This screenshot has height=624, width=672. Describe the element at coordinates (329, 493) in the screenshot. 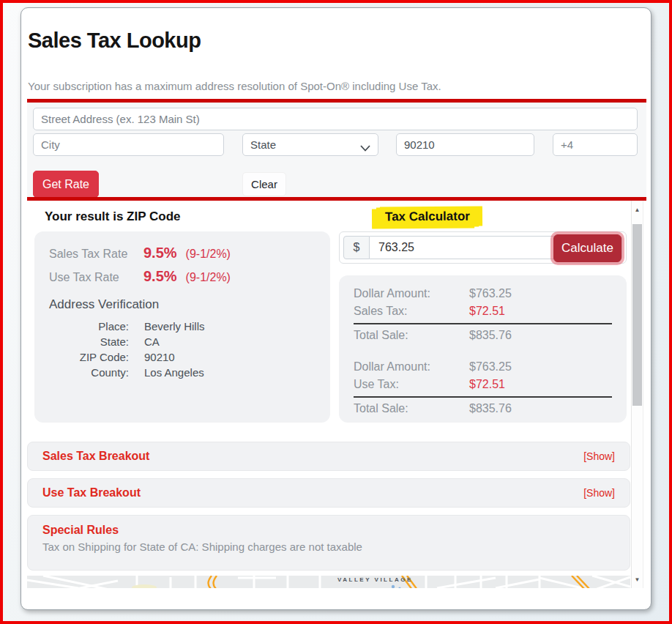

I see `breakout-section-use: Use Tax Breakout [Show]` at that location.